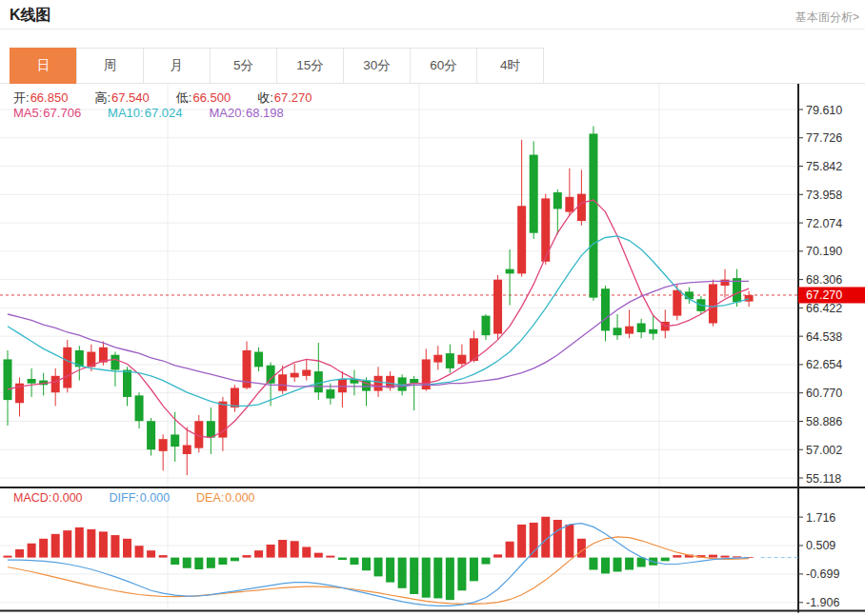  What do you see at coordinates (292, 97) in the screenshot?
I see `legend-item: 收:67.270` at bounding box center [292, 97].